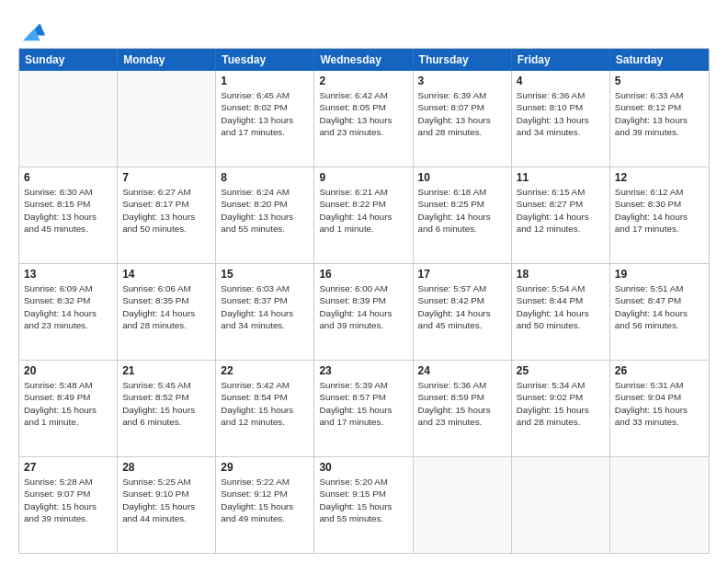 The image size is (728, 563). Describe the element at coordinates (265, 215) in the screenshot. I see `calendar-cell: 8Sunrise: 6:24 AM Sunset: 8:20 PM Daylig…` at that location.